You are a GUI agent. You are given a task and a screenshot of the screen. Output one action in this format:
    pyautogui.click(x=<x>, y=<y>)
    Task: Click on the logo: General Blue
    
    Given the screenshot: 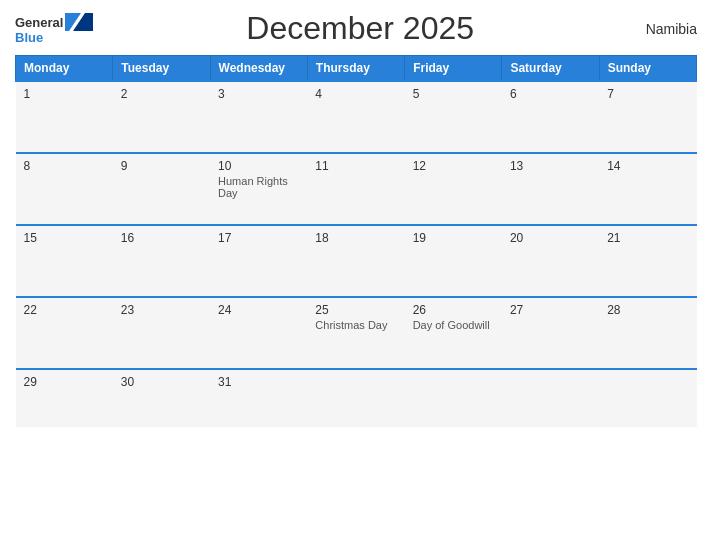 What is the action you would take?
    pyautogui.click(x=54, y=28)
    